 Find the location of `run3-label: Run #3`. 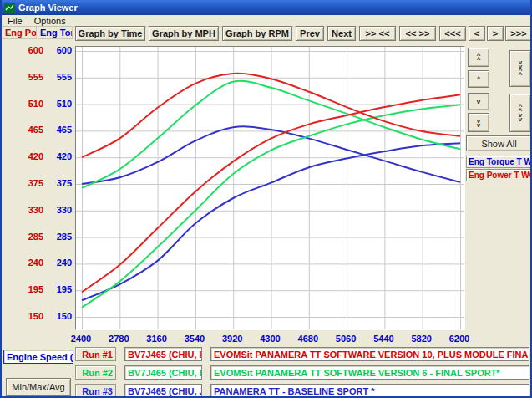

run3-label: Run #3 is located at coordinates (95, 391).